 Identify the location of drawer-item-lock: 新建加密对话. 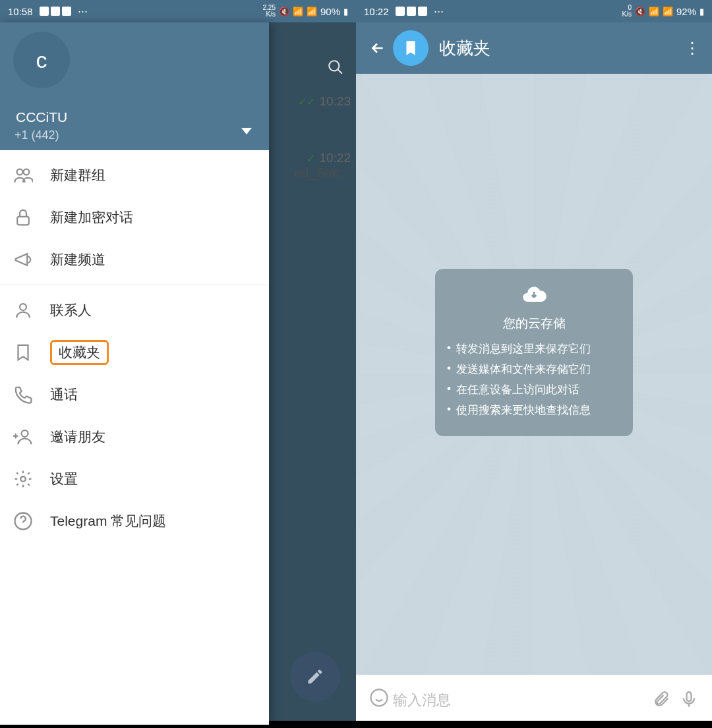
(134, 217).